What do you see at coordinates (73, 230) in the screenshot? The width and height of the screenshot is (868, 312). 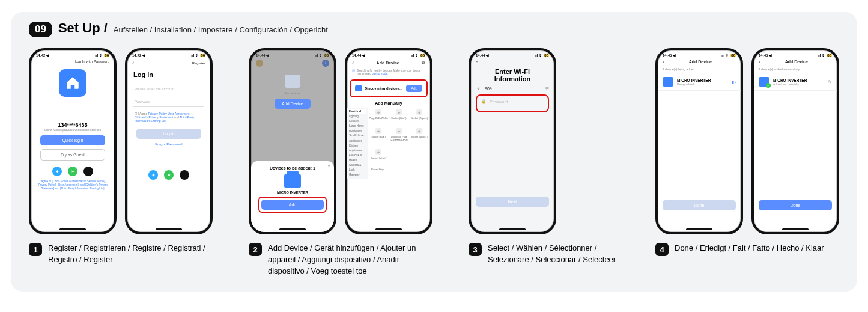 I see `home-indicator` at bounding box center [73, 230].